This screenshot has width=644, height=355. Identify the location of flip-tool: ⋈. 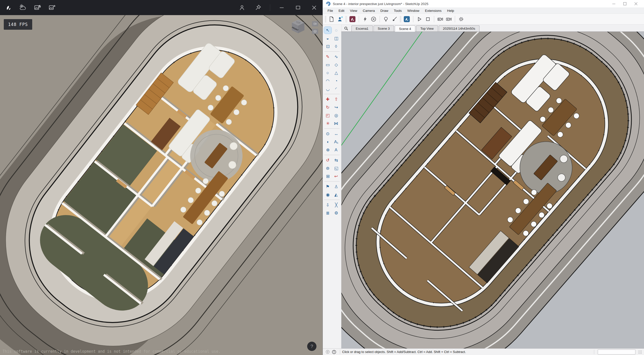
(336, 123).